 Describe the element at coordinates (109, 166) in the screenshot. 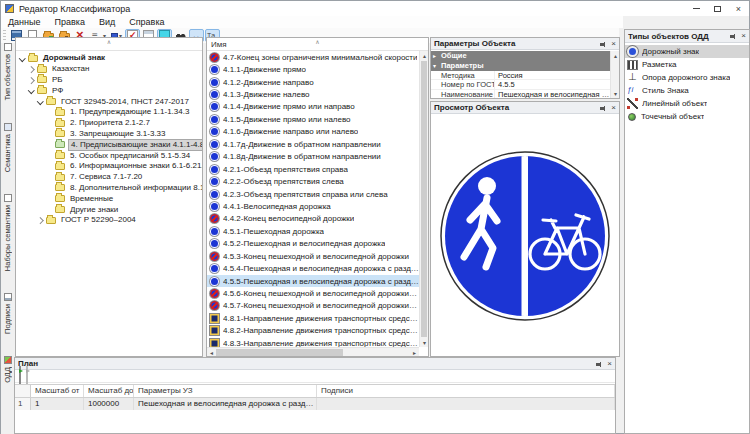

I see `tree-item: 6. Информационные знаки 6.1-6.21.2` at that location.